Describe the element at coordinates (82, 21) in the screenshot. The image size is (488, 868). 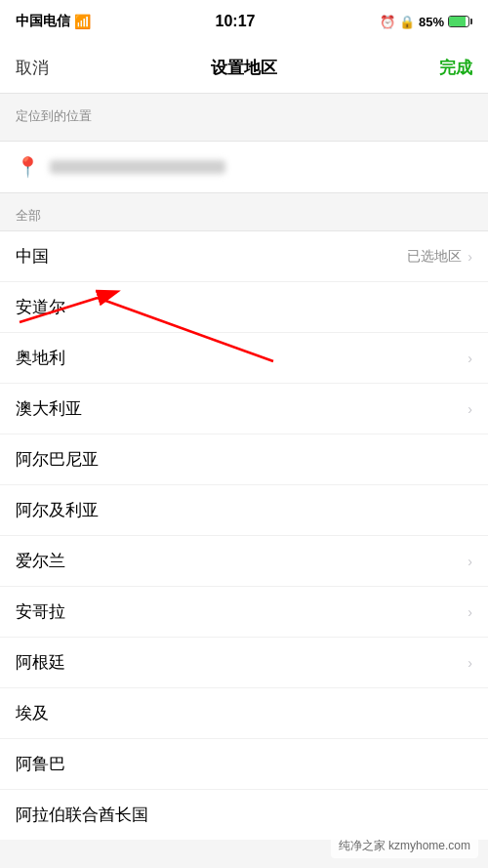
I see `wifi-icon: 📶` at that location.